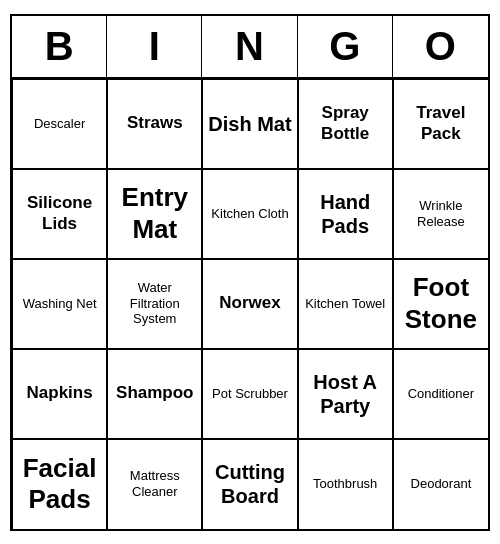 This screenshot has width=500, height=544. What do you see at coordinates (442, 484) in the screenshot?
I see `cell-text: Deodorant` at bounding box center [442, 484].